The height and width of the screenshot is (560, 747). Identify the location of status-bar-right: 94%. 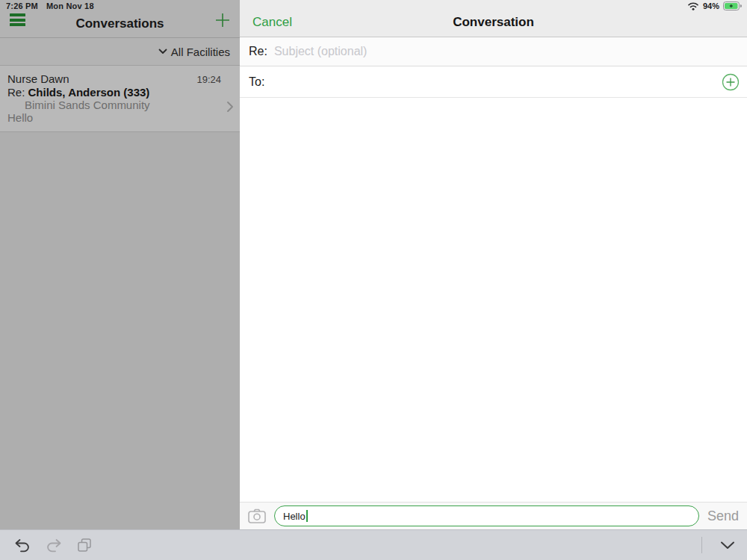
(714, 6).